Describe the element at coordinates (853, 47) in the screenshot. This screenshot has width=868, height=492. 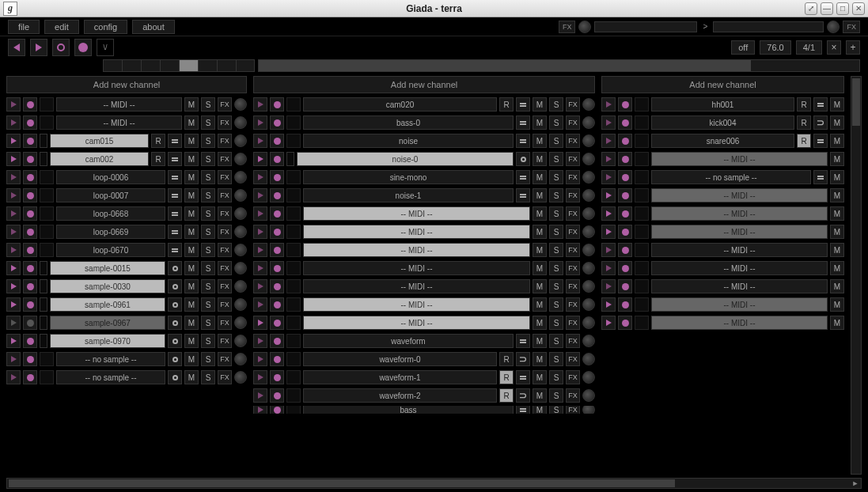
I see `expand-beats-button: +` at that location.